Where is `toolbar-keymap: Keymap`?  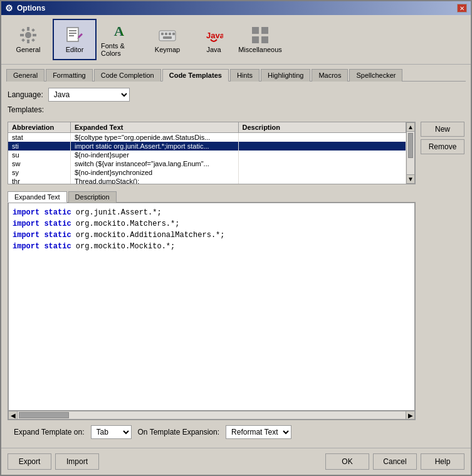 toolbar-keymap: Keymap is located at coordinates (167, 40).